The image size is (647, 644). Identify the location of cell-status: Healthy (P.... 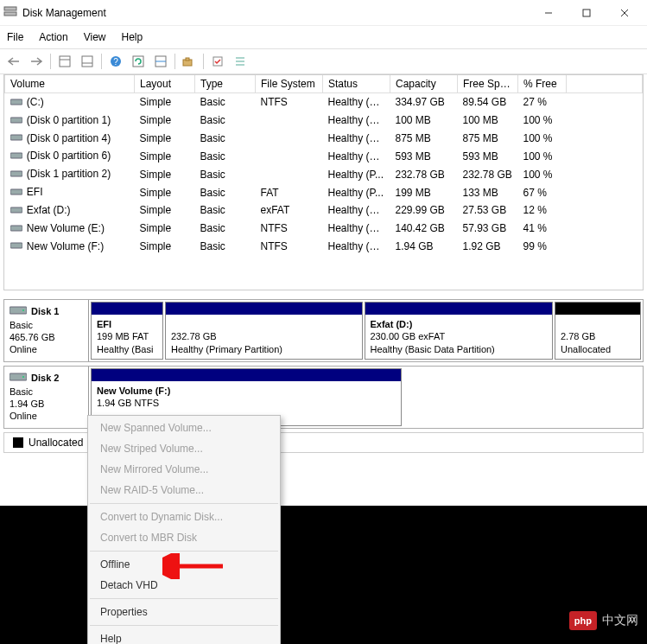
(357, 192).